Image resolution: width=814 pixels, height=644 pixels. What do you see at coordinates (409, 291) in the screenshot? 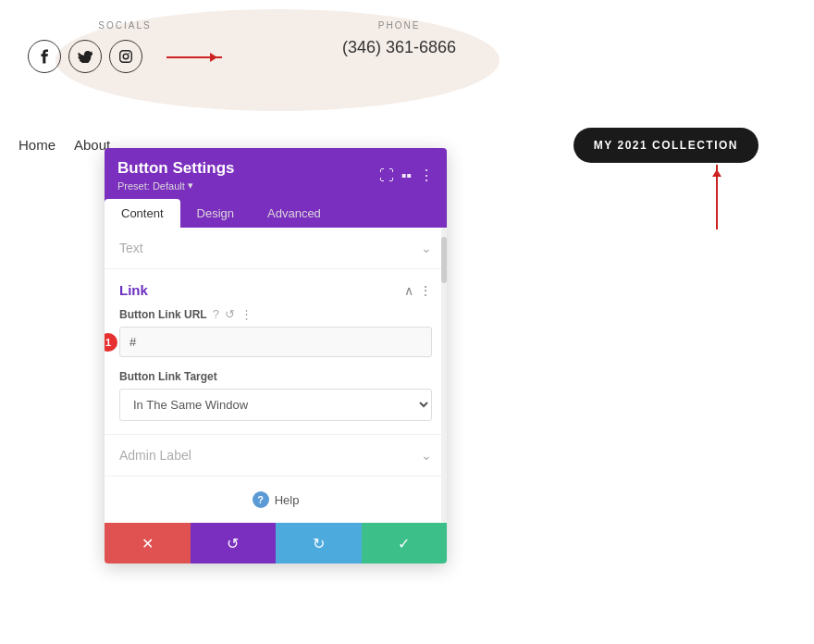
I see `link-chevron-up-icon: ∧` at bounding box center [409, 291].